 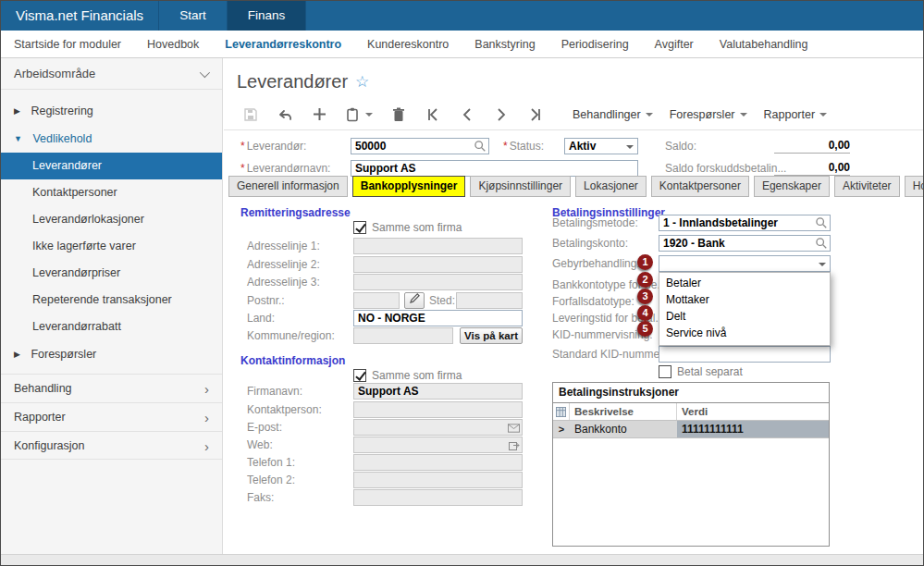 What do you see at coordinates (438, 318) in the screenshot?
I see `land-input: NO - NORGE` at bounding box center [438, 318].